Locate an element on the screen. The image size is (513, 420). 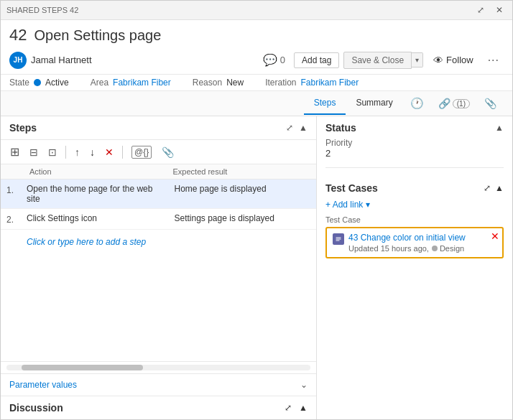
test-cases-expand-icon: ⤢ is located at coordinates (487, 188).